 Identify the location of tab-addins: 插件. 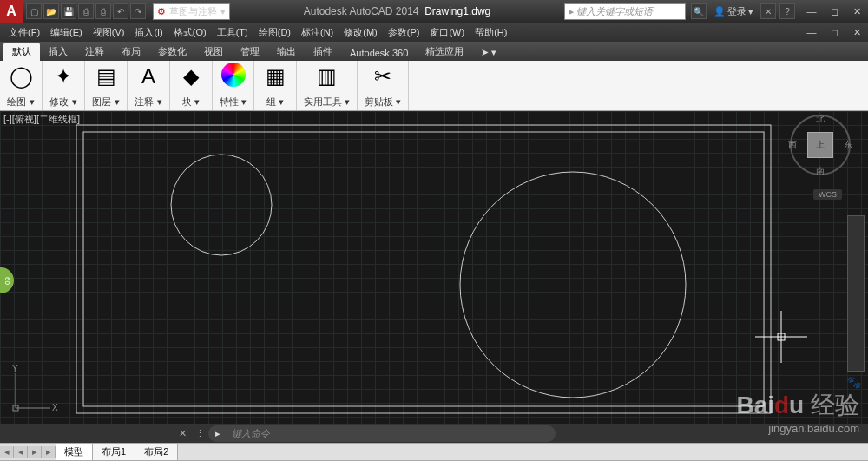
(323, 52).